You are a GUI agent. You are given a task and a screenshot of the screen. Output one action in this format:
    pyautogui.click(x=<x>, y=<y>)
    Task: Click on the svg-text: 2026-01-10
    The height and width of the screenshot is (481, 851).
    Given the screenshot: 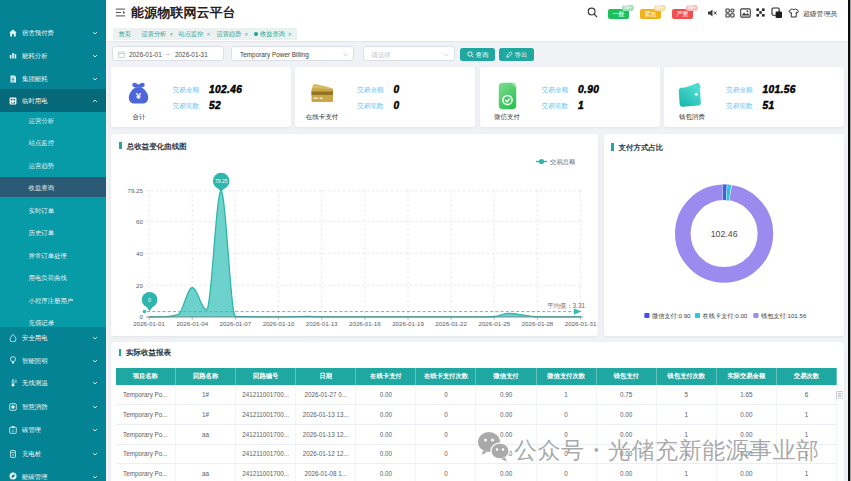 What is the action you would take?
    pyautogui.click(x=279, y=324)
    